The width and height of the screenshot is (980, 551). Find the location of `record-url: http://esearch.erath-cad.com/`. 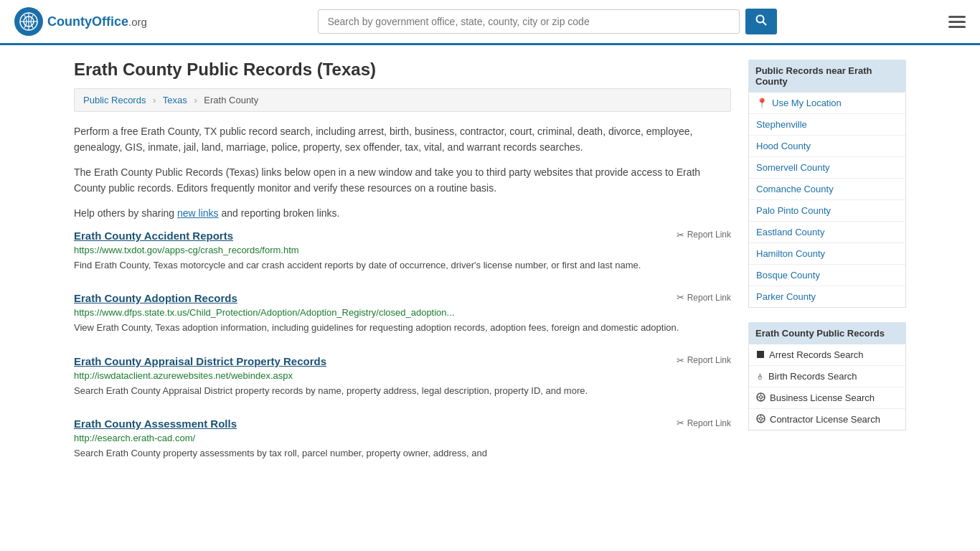

record-url: http://esearch.erath-cad.com/ is located at coordinates (402, 438).